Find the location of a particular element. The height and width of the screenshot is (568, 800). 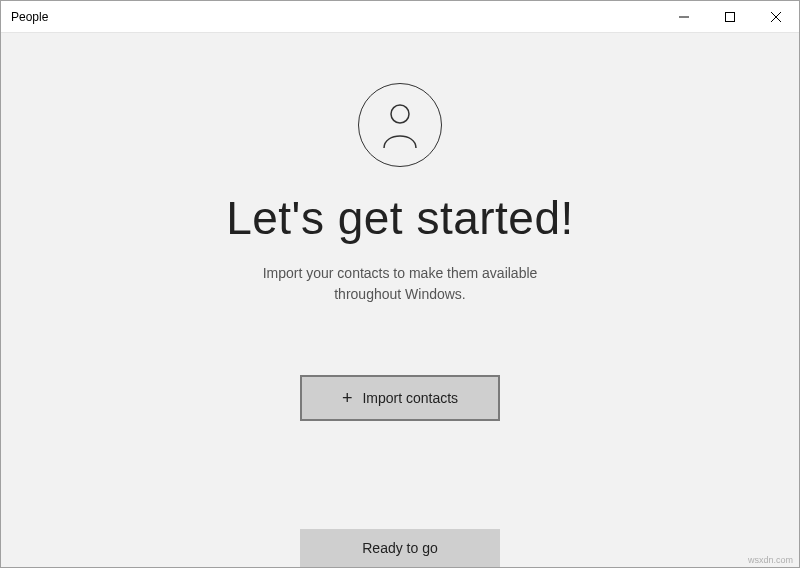

window-title: People is located at coordinates (336, 17).